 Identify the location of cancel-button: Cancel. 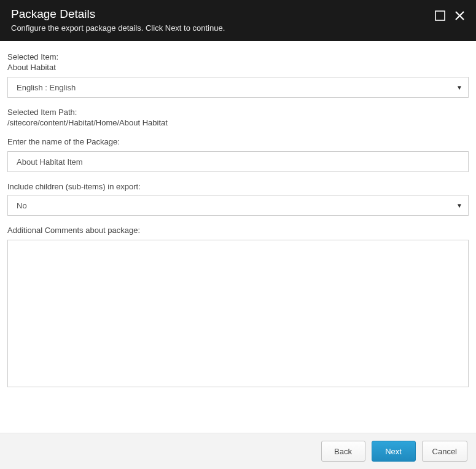
(445, 451).